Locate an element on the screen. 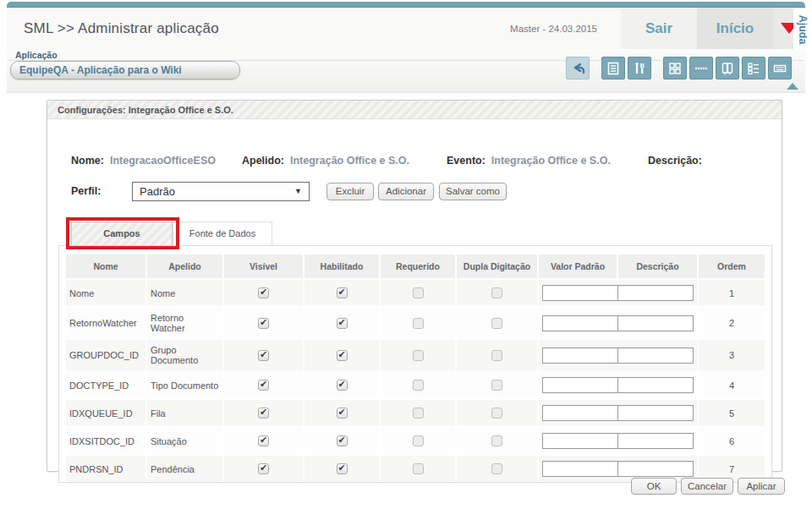 The height and width of the screenshot is (509, 812). table-row: NomeNome1 is located at coordinates (415, 293).